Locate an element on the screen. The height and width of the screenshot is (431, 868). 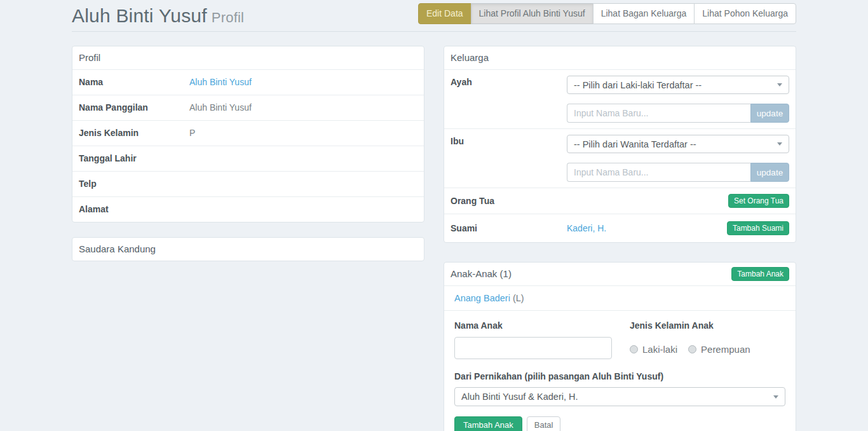
page-header: Aluh Binti YusufProfil Edit Data Lihat P… is located at coordinates (434, 13).